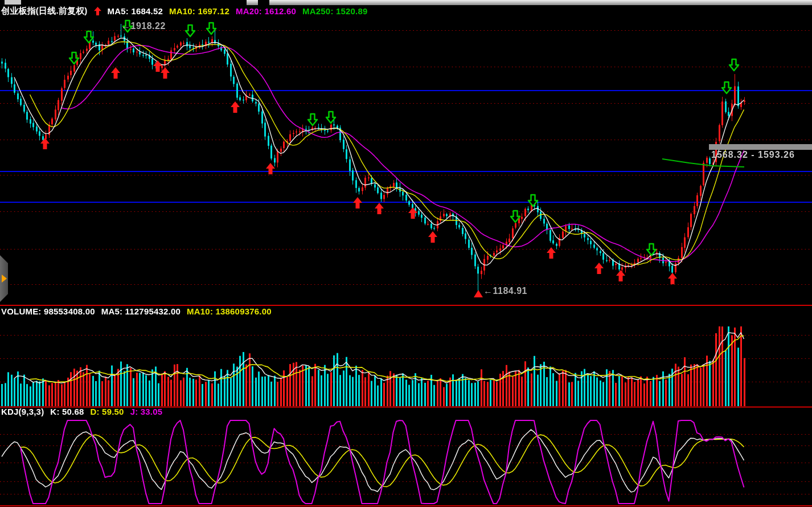 The height and width of the screenshot is (507, 812). What do you see at coordinates (252, 2) in the screenshot?
I see `top-scrollbar-segment` at bounding box center [252, 2].